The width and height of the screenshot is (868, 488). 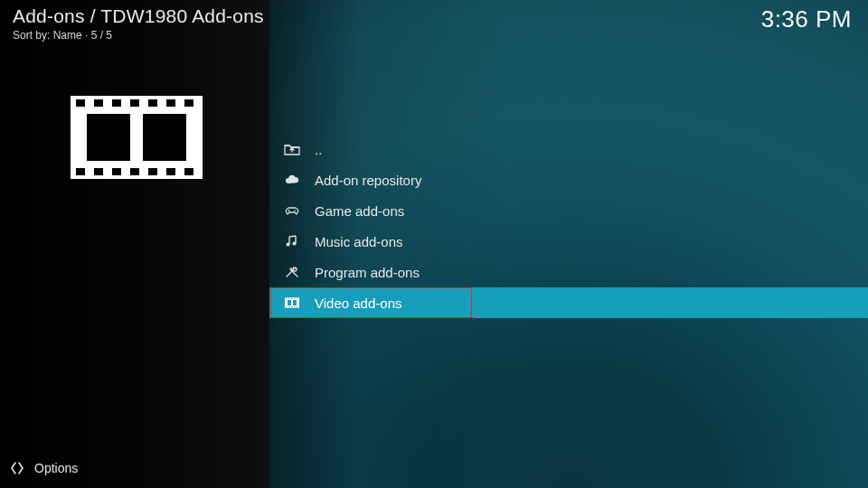 What do you see at coordinates (17, 468) in the screenshot?
I see `options-icon` at bounding box center [17, 468].